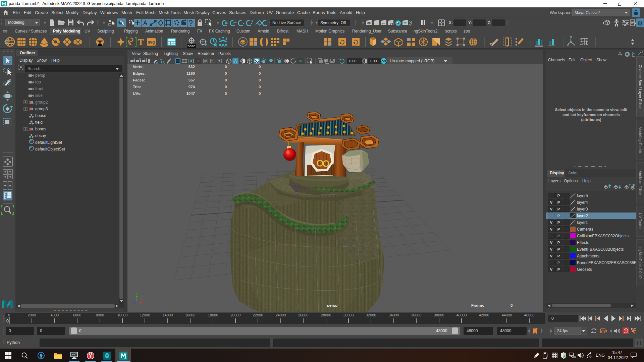 The image size is (644, 362). What do you see at coordinates (42, 109) in the screenshot?
I see `svg-text: group3` at bounding box center [42, 109].